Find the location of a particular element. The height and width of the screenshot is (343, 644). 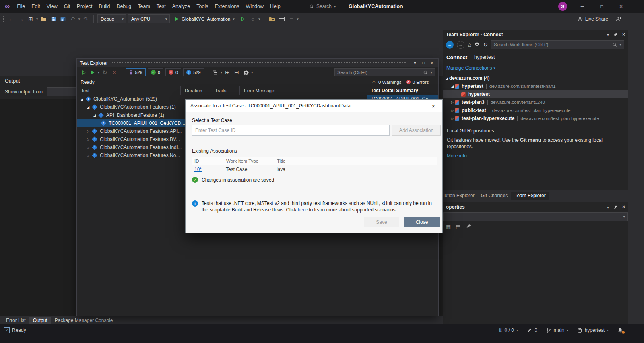

navigate-back-icon: ← is located at coordinates (11, 19).